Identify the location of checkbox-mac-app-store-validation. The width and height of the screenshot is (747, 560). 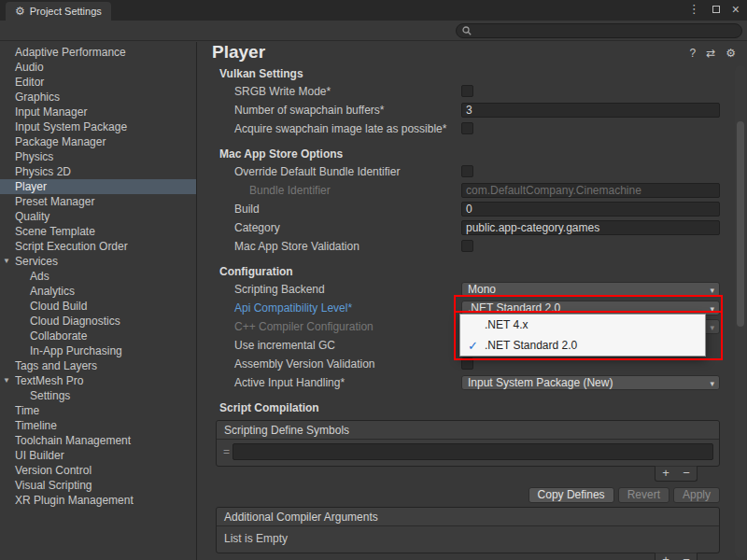
(467, 246).